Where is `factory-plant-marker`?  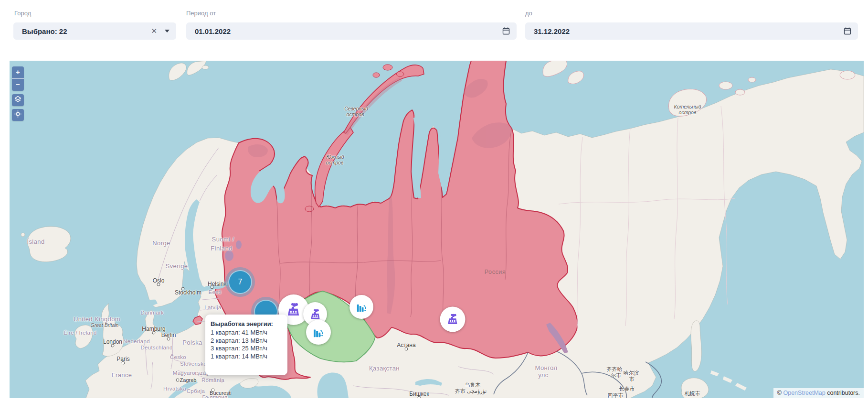
factory-plant-marker is located at coordinates (453, 319).